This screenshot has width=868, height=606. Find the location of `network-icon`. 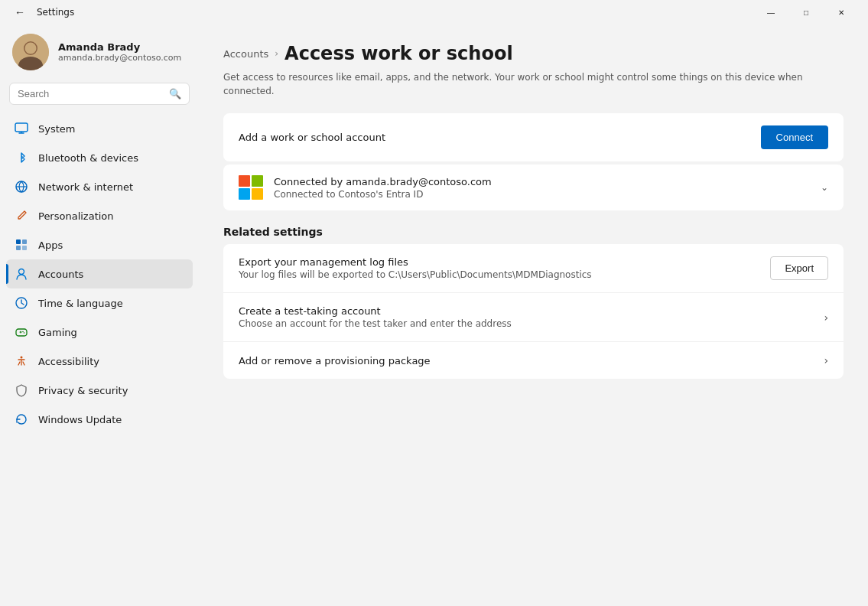

network-icon is located at coordinates (21, 187).